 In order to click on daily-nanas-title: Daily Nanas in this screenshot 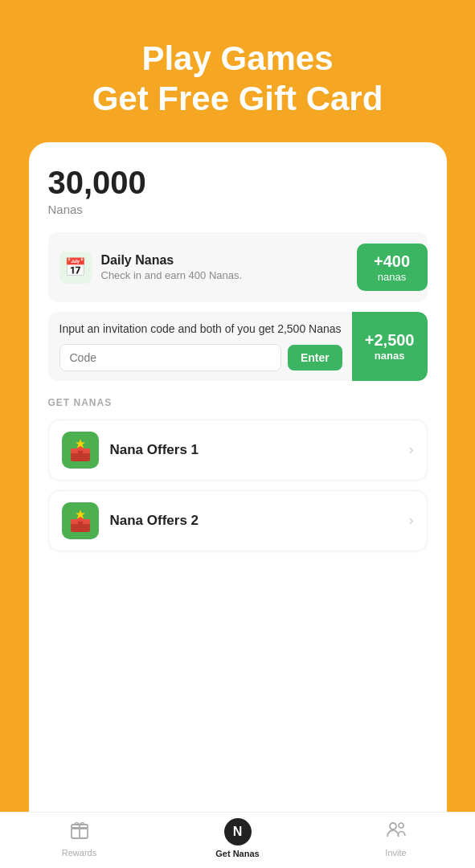, I will do `click(229, 260)`.